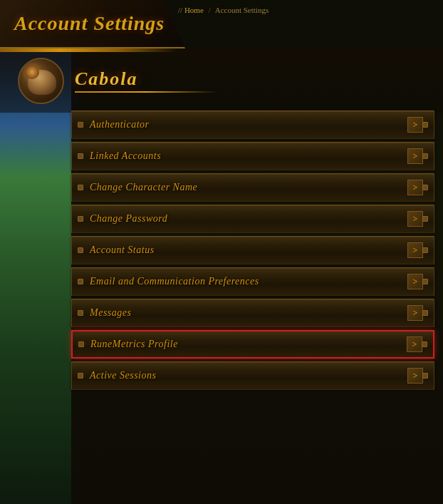 The image size is (443, 504). Describe the element at coordinates (89, 50) in the screenshot. I see `title-decoration-line` at that location.